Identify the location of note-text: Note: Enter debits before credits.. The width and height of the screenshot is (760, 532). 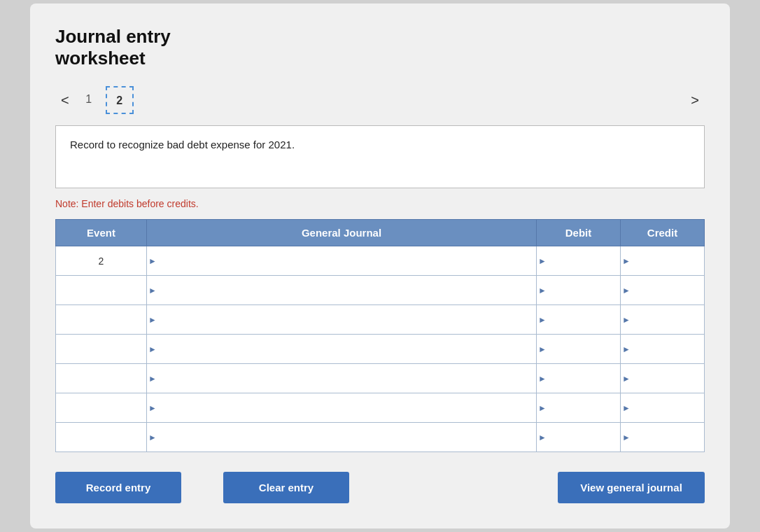
(380, 204).